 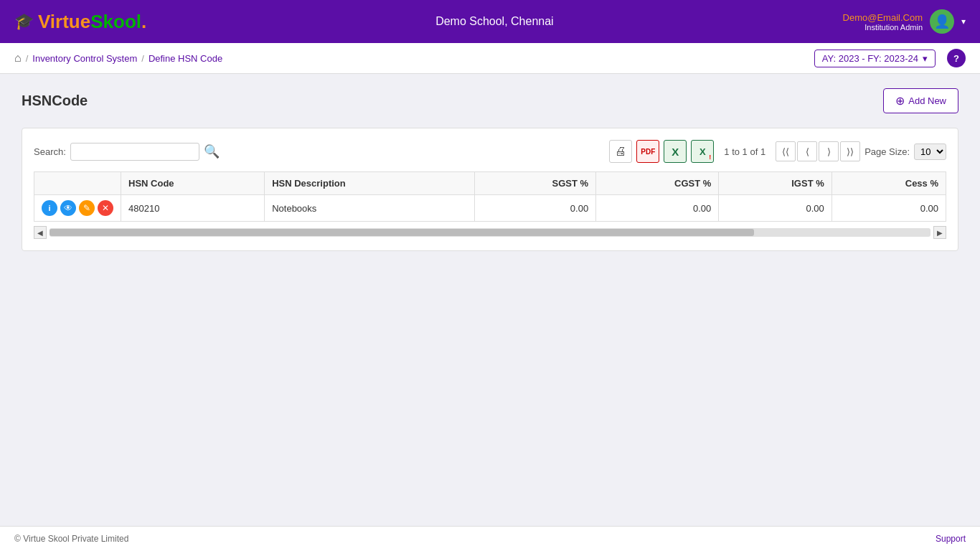 I want to click on footer: © Virtue Skool Private Limited Support, so click(x=490, y=538).